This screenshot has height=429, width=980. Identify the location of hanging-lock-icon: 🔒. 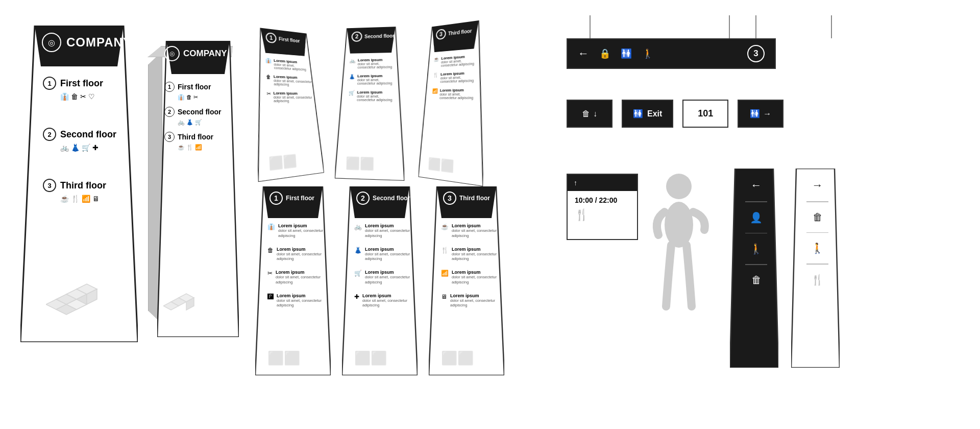
(605, 54).